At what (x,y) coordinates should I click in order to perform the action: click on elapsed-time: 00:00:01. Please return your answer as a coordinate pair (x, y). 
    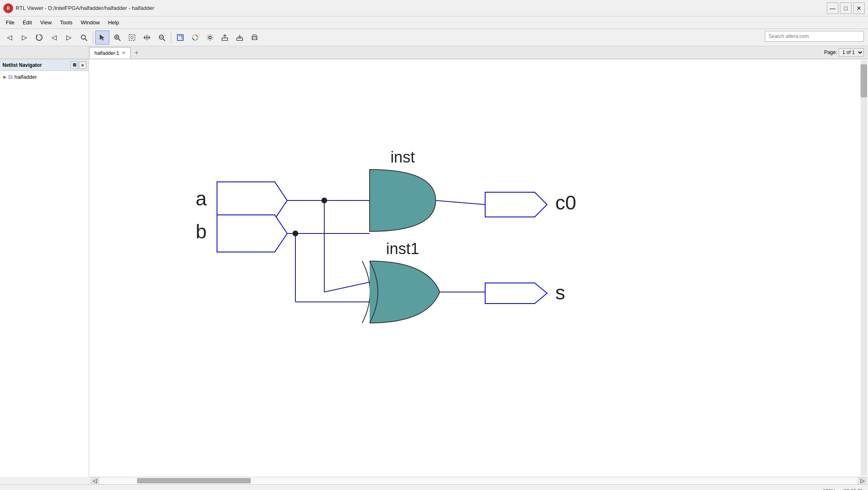
    Looking at the image, I should click on (853, 489).